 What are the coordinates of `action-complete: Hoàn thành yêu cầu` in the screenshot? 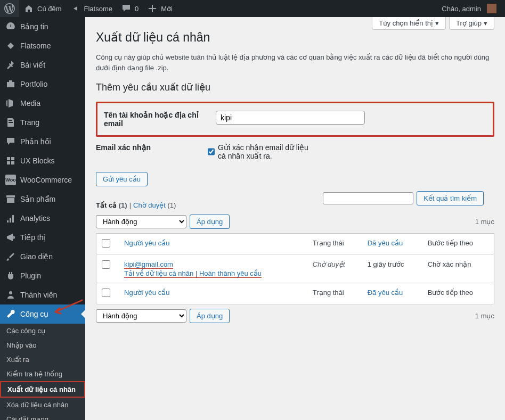 It's located at (230, 274).